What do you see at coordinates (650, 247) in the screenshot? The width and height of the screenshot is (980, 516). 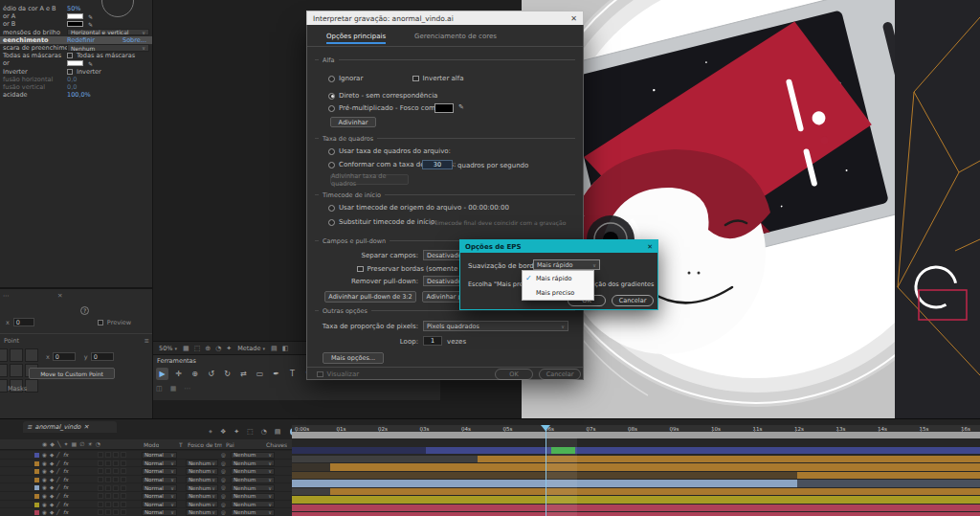 I see `eps-close-icon: ✕` at bounding box center [650, 247].